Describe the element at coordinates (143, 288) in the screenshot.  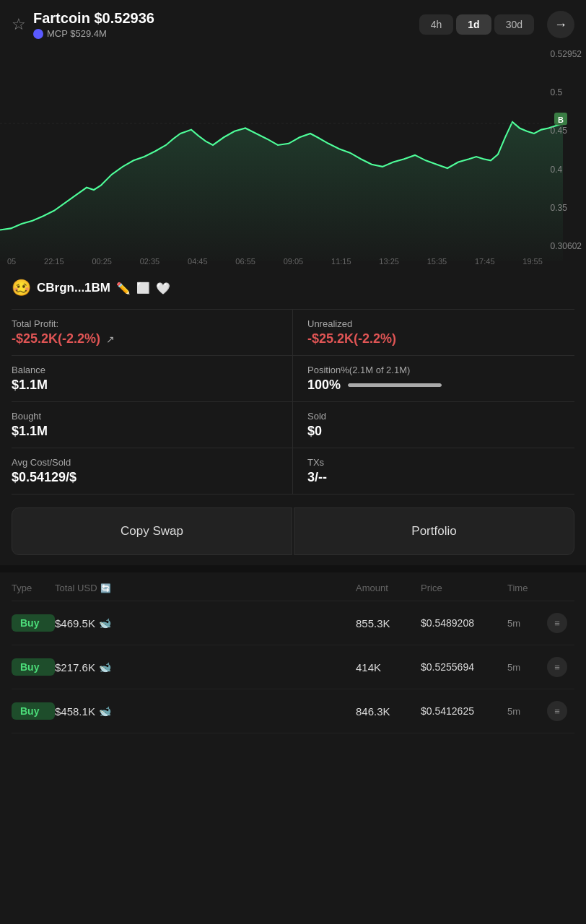
I see `copy-icon: ⬜` at that location.